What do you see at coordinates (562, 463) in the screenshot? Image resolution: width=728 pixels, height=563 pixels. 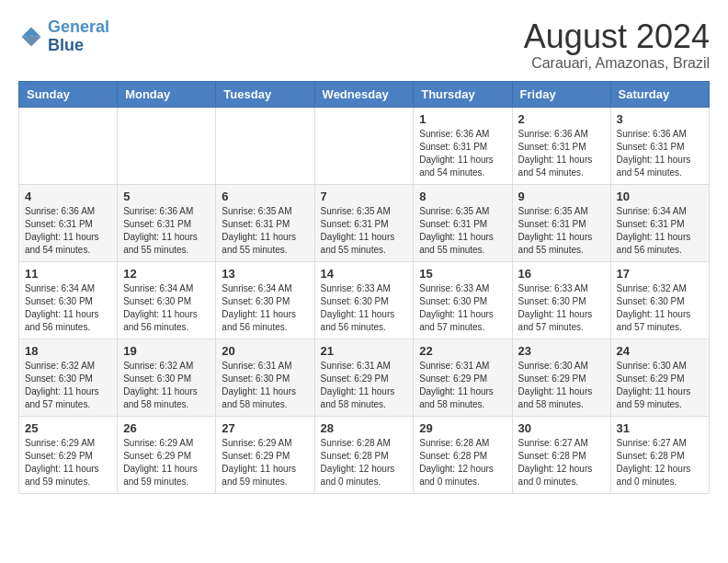 I see `day-info: Sunrise: 6:27 AM Sunset: 6:28 PM Dayligh…` at bounding box center [562, 463].